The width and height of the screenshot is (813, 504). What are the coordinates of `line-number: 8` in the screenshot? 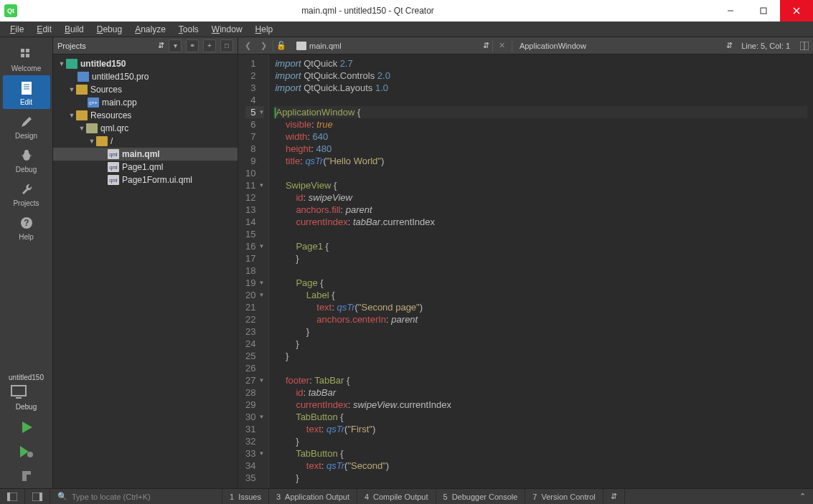 It's located at (255, 149).